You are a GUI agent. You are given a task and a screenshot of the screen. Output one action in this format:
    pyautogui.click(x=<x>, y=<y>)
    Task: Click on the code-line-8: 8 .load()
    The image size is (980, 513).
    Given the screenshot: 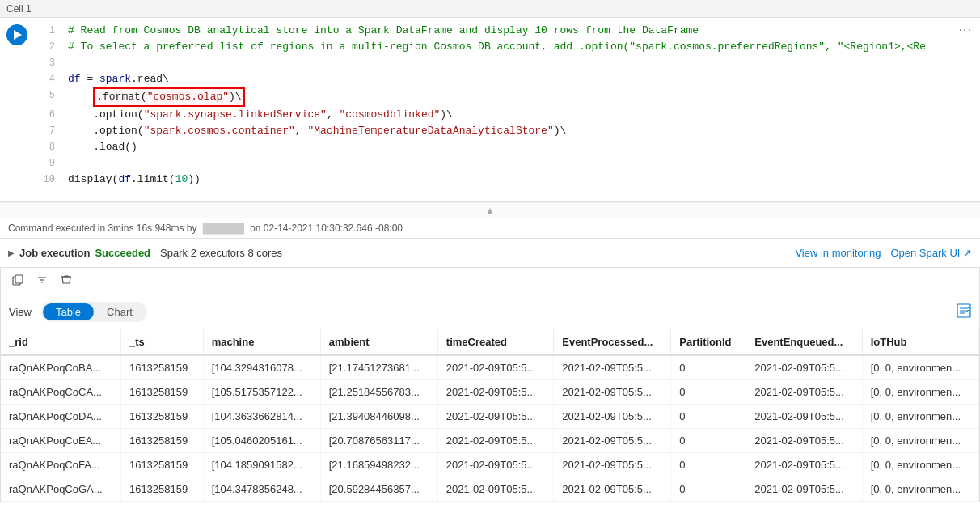 What is the action you would take?
    pyautogui.click(x=506, y=147)
    